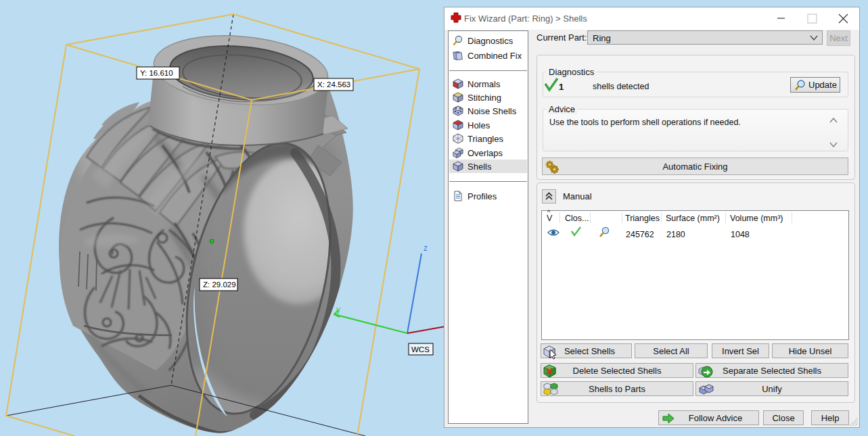 The image size is (868, 436). Describe the element at coordinates (338, 310) in the screenshot. I see `svg-text: y` at that location.